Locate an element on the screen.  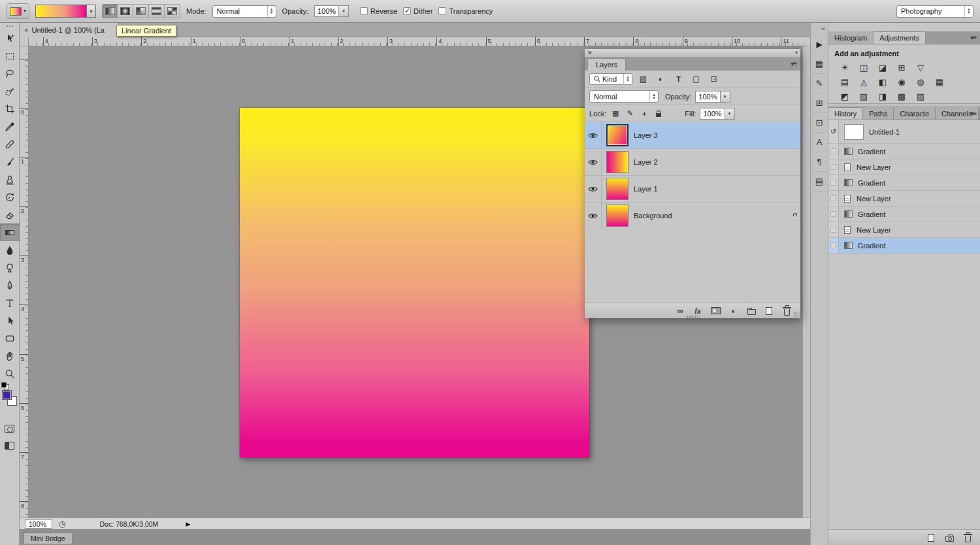
layers-opacity-value: 100% is located at coordinates (708, 97).